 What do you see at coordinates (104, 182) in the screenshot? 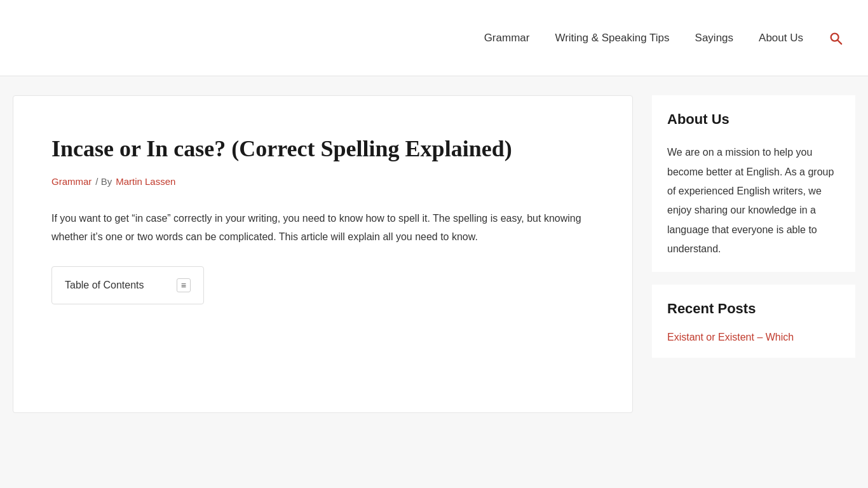
I see `meta-separator: / By` at bounding box center [104, 182].